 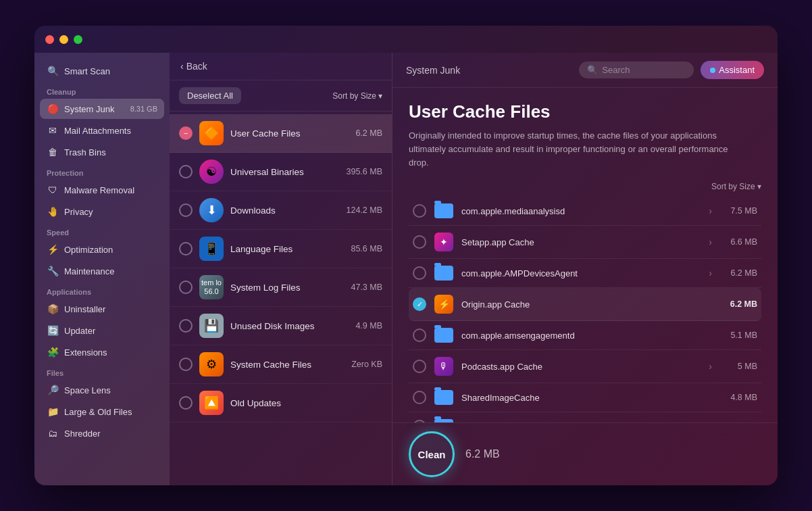 I want to click on detail-list-item: ✓ ⚡ Origin.app Cache 6.2 MB, so click(x=585, y=304).